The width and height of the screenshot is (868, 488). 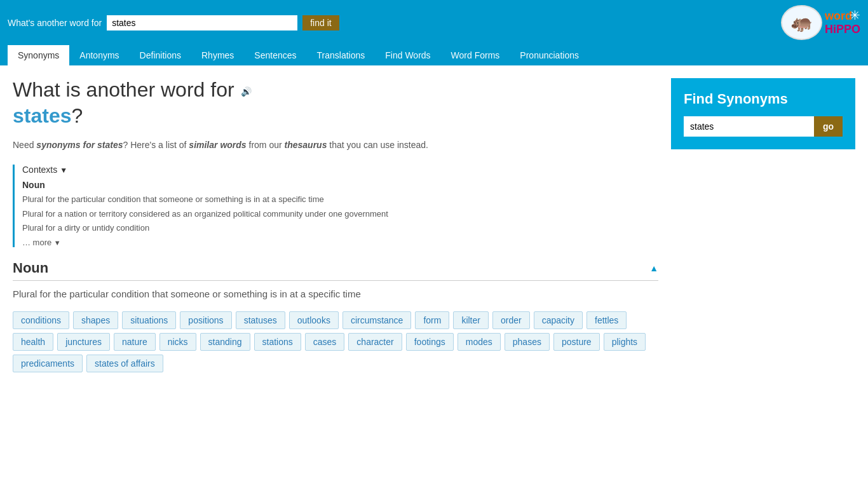 What do you see at coordinates (377, 320) in the screenshot?
I see `word-tag: circumstance` at bounding box center [377, 320].